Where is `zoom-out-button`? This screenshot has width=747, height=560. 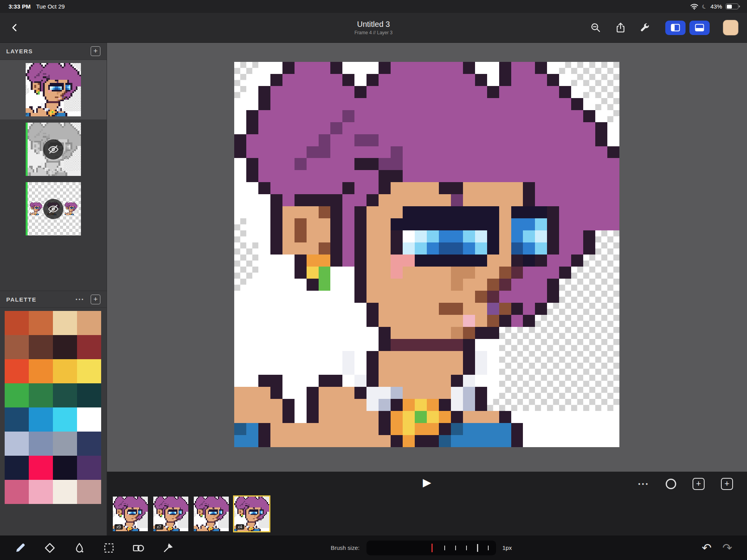 zoom-out-button is located at coordinates (596, 28).